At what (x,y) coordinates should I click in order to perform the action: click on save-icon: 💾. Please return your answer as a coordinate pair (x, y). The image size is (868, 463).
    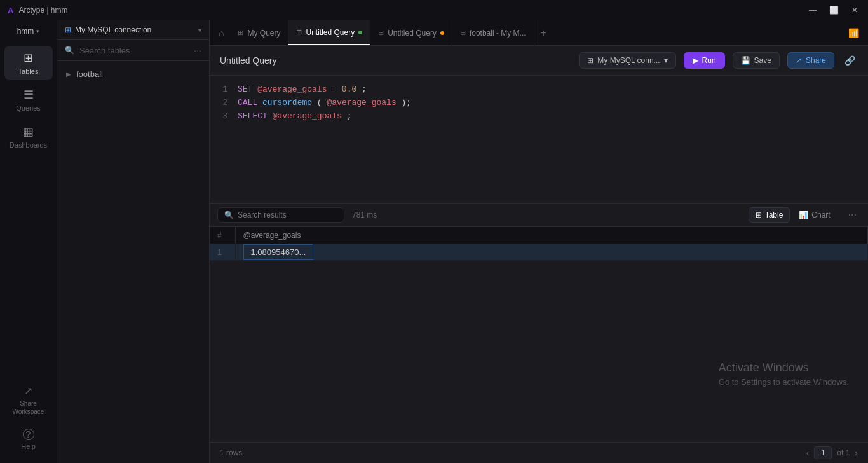
    Looking at the image, I should click on (746, 60).